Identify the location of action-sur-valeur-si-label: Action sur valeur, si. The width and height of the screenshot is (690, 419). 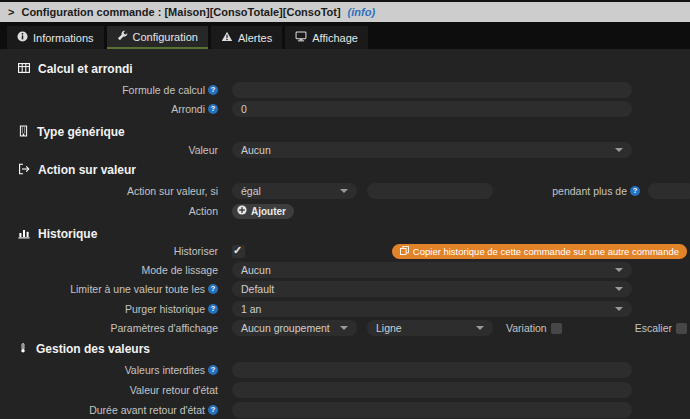
(111, 191).